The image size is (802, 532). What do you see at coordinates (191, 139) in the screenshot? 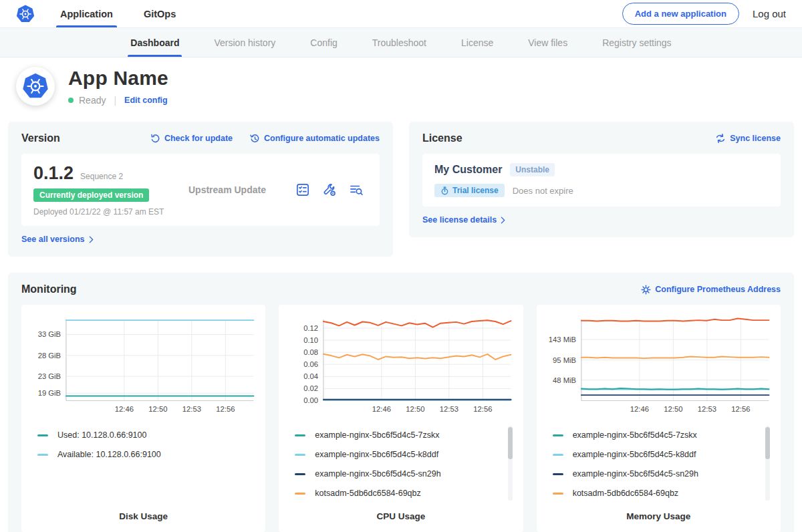
I see `check-for-update-link: Check for update` at bounding box center [191, 139].